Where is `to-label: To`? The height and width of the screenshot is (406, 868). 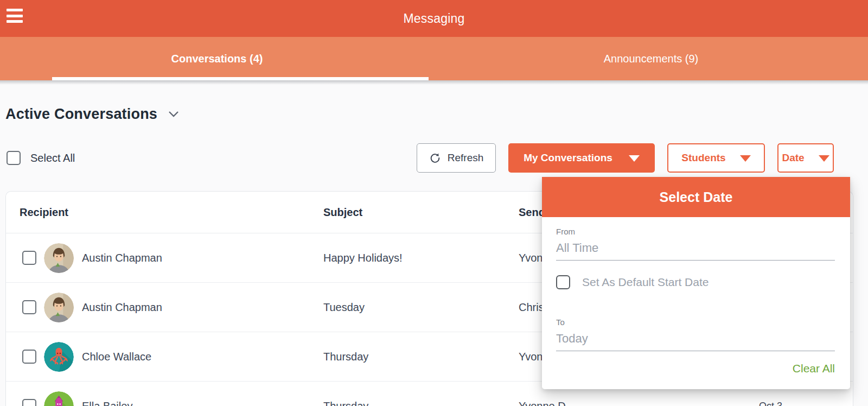
to-label: To is located at coordinates (695, 322).